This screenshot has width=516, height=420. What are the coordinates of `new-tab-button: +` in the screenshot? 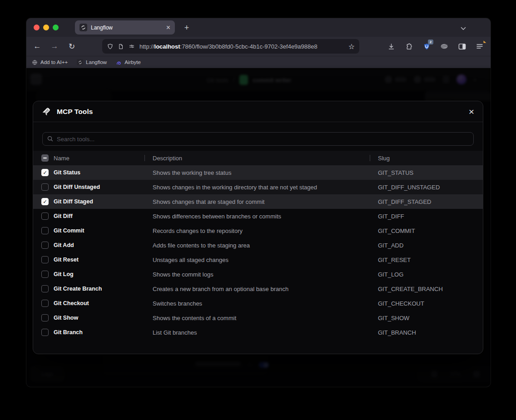 It's located at (187, 28).